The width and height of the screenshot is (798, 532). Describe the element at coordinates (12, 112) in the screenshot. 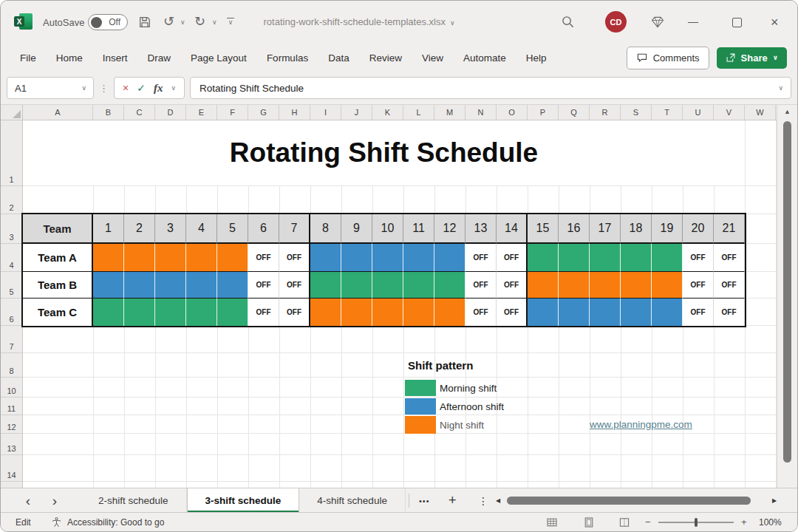

I see `select-all-corner` at that location.